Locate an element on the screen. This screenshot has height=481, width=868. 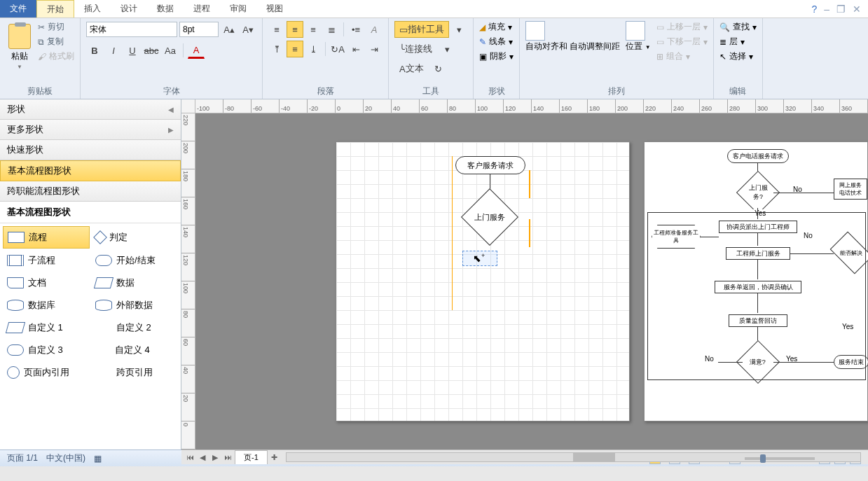
align-center-button: ≡ is located at coordinates (295, 29).